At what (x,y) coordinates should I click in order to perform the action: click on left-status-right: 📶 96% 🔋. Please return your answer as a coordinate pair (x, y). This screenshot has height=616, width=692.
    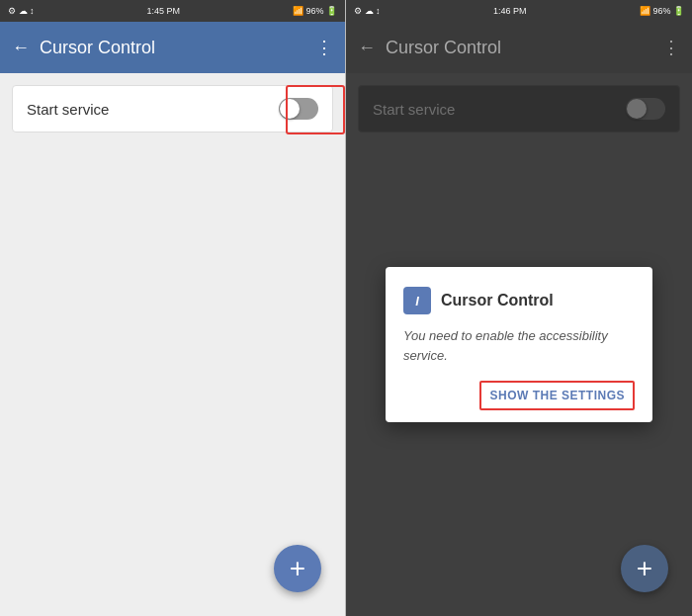
    Looking at the image, I should click on (314, 11).